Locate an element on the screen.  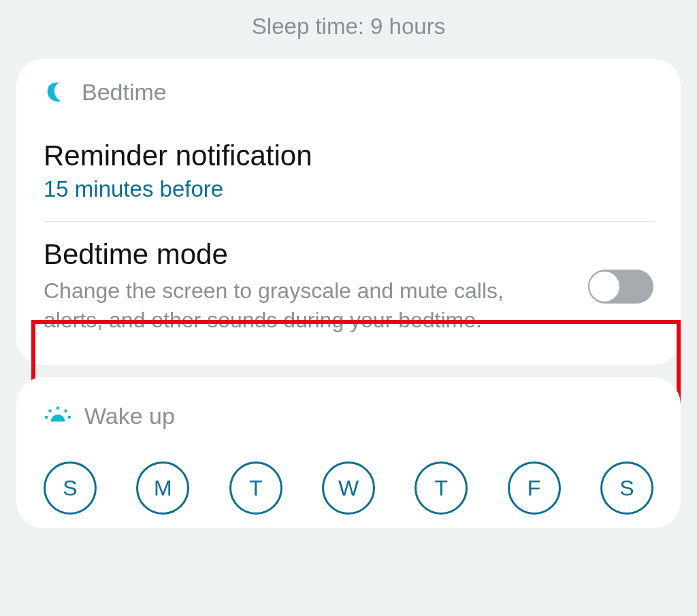
sunrise-icon is located at coordinates (58, 416).